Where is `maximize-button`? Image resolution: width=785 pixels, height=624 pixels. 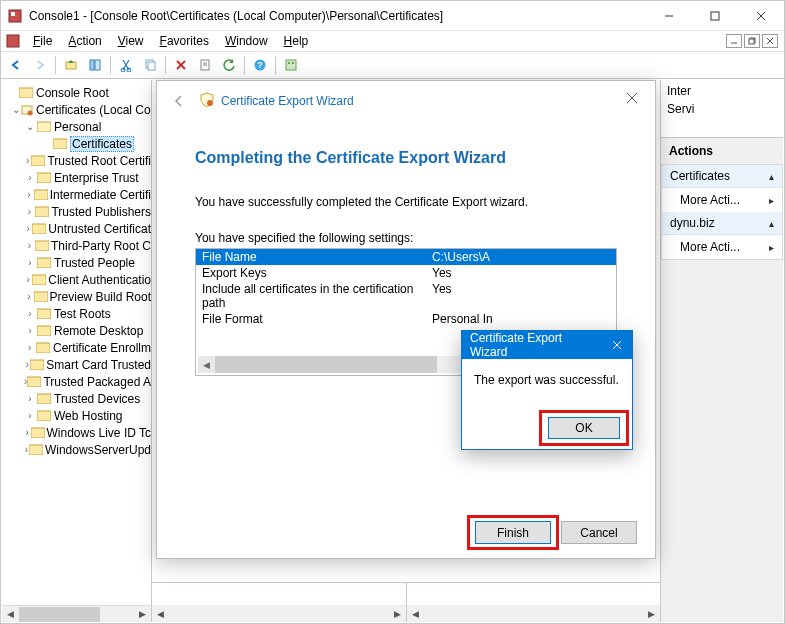
maximize-button is located at coordinates (715, 16).